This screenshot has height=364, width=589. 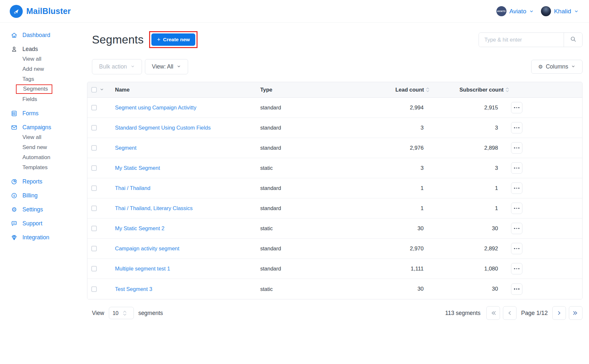 I want to click on per-page-input, so click(x=116, y=313).